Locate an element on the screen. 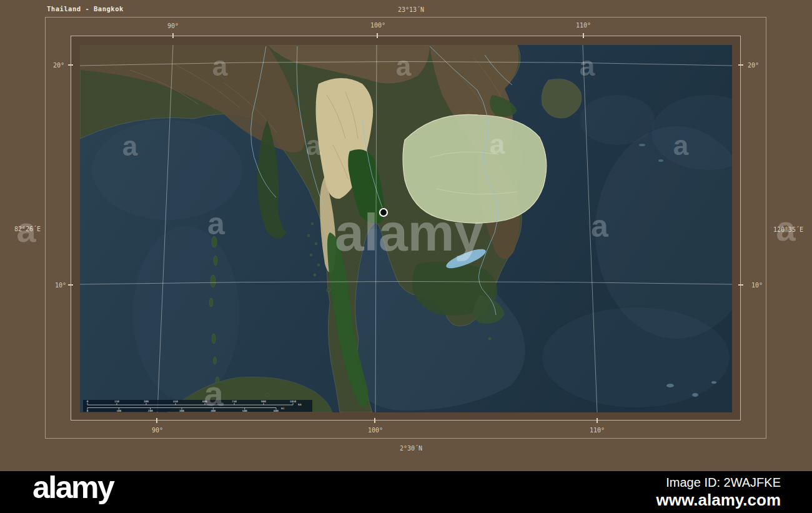 This screenshot has width=812, height=513. left-latitude-20: 20° is located at coordinates (59, 65).